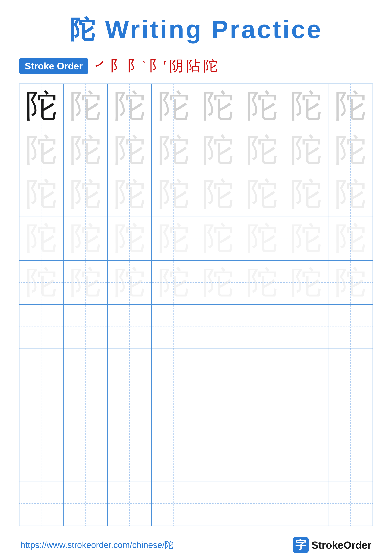  Describe the element at coordinates (97, 545) in the screenshot. I see `footer-url: https://www.strokeorder.com/chinese/陀` at that location.